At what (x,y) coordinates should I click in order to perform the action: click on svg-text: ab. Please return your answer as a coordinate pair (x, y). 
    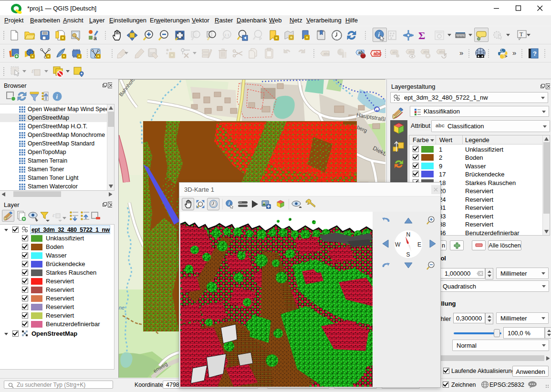
    Looking at the image, I should click on (394, 52).